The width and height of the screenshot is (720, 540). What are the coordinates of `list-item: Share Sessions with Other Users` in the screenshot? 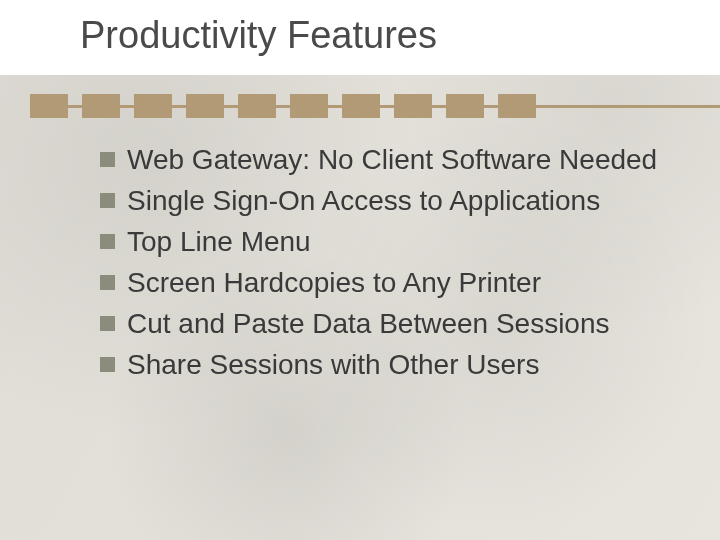 It's located at (390, 364).